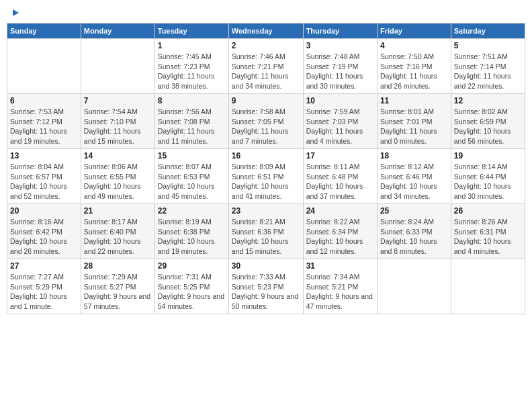  Describe the element at coordinates (340, 232) in the screenshot. I see `day-cell: 24Sunrise: 8:22 AMSunset: 6:34 PMDayligh…` at that location.